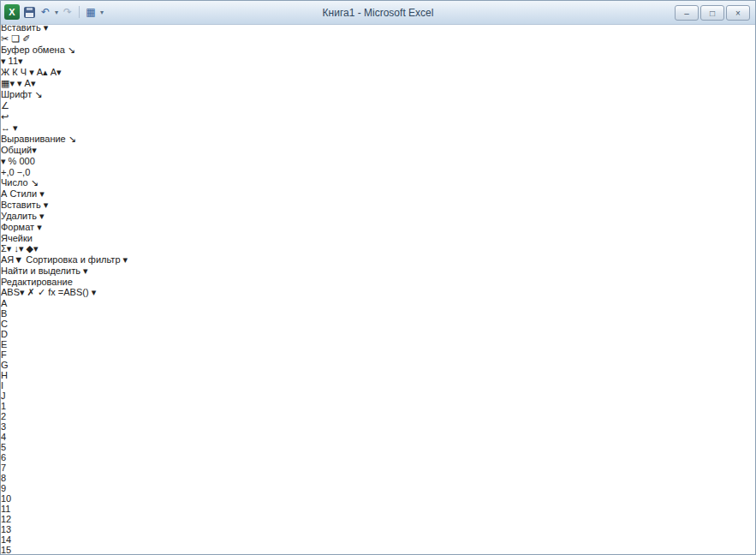 The image size is (756, 555). What do you see at coordinates (378, 427) in the screenshot?
I see `row-header-3: 3` at bounding box center [378, 427].